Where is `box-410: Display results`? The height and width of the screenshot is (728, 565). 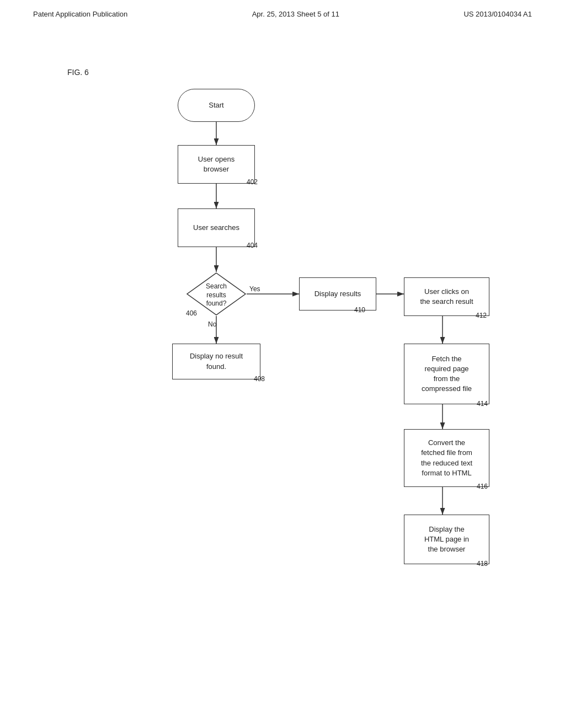 box-410: Display results is located at coordinates (338, 294).